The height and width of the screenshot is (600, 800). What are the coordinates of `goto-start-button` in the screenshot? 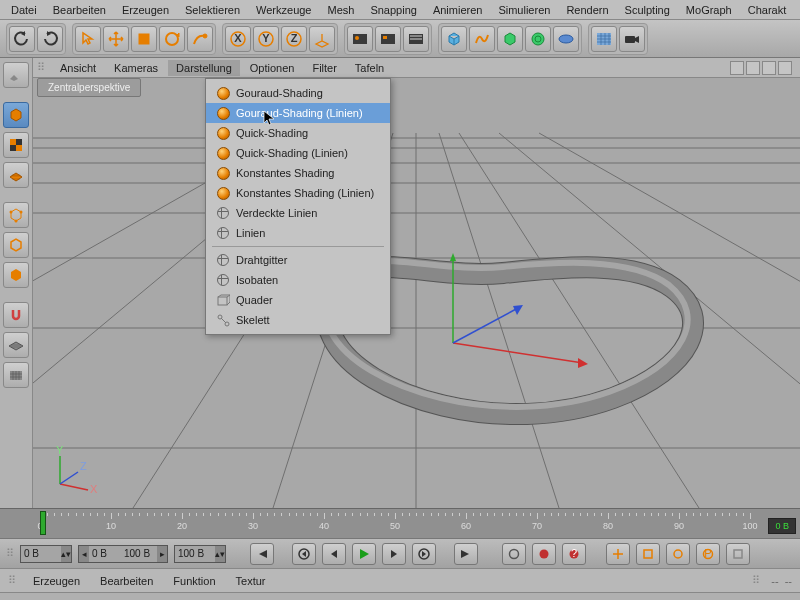 It's located at (262, 554).